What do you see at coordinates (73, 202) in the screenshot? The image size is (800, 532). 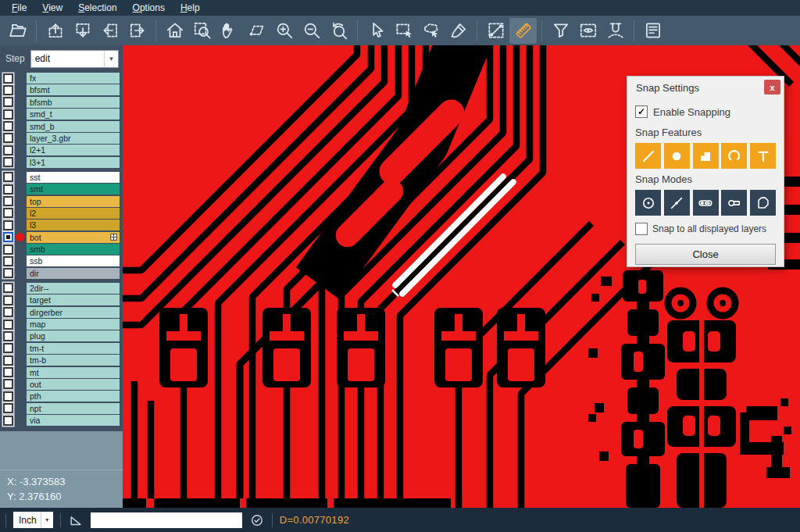 I see `layer-name-bar: top` at bounding box center [73, 202].